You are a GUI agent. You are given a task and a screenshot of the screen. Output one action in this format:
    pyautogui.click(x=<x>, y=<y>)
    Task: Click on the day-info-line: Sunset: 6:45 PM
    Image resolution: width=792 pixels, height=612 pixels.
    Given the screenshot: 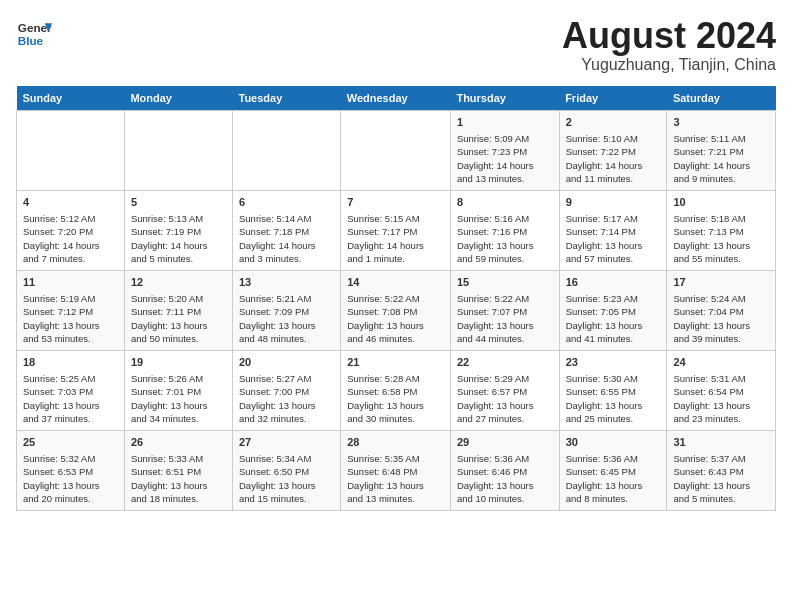 What is the action you would take?
    pyautogui.click(x=614, y=472)
    